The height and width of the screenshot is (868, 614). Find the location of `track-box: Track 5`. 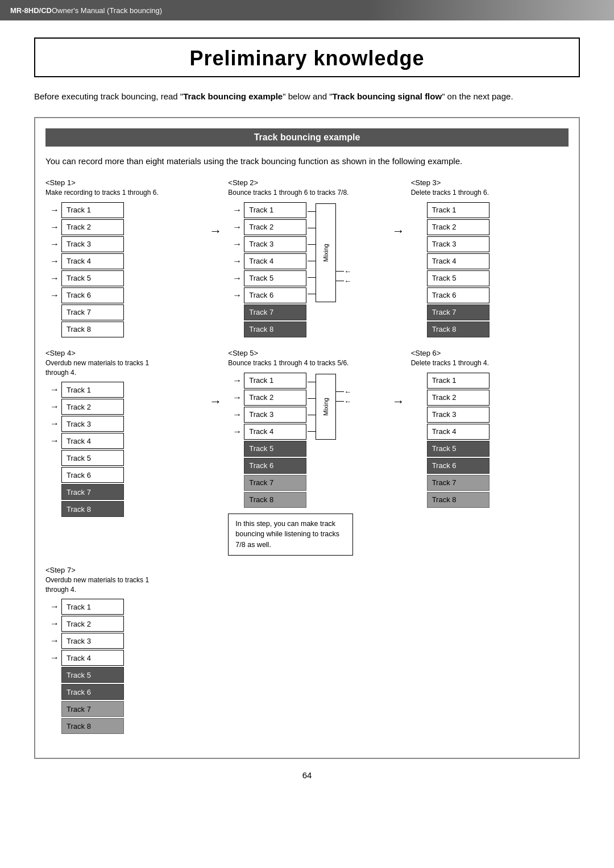

track-box: Track 5 is located at coordinates (93, 278).